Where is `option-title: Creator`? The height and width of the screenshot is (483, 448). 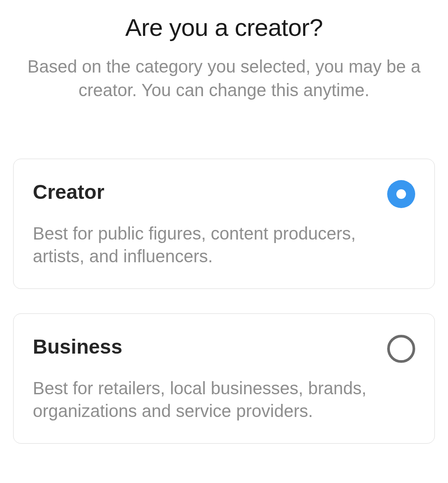 option-title: Creator is located at coordinates (224, 192).